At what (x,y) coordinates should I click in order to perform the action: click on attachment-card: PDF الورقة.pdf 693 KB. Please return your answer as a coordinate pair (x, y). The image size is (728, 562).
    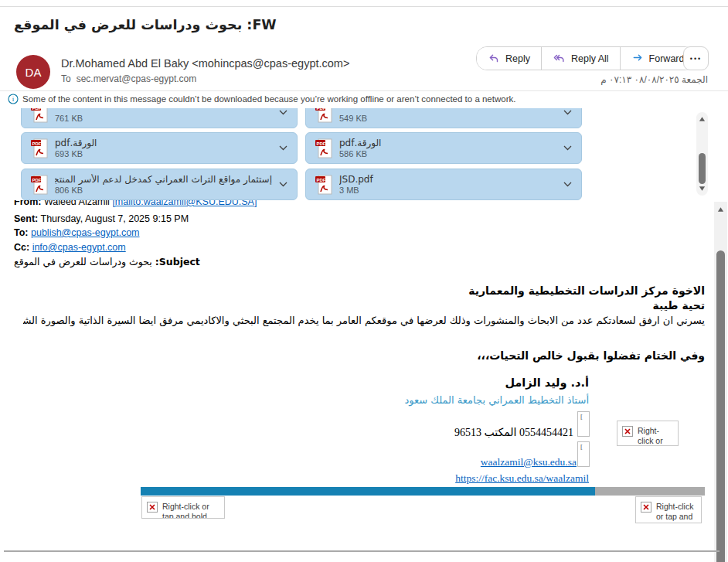
    Looking at the image, I should click on (159, 148).